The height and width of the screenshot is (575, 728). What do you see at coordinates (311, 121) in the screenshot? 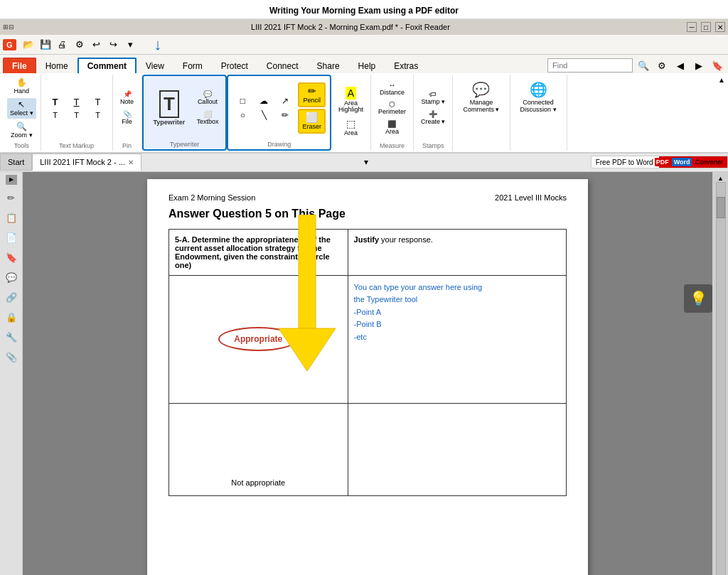
I see `eraser-button: ⬜ Eraser` at bounding box center [311, 121].